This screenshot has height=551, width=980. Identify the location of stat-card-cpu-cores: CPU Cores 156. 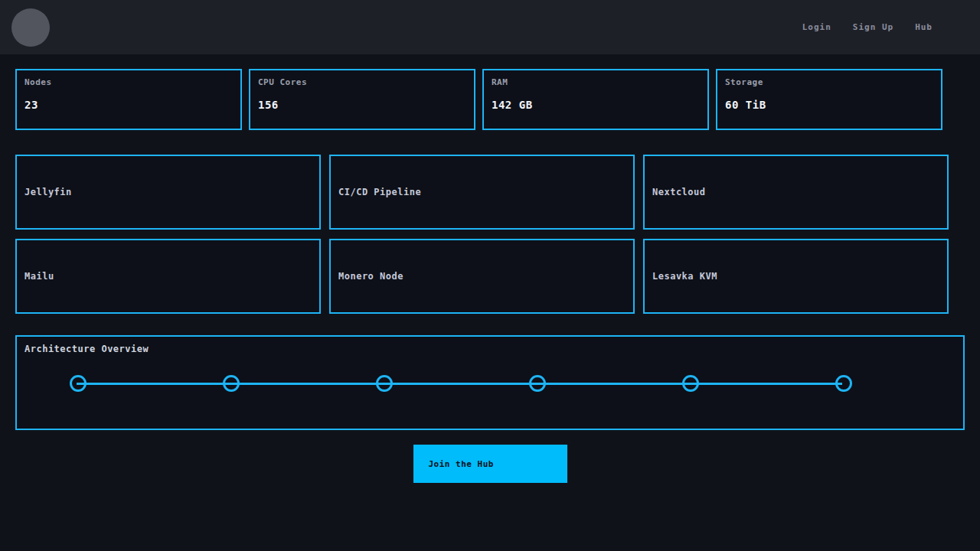
(362, 99).